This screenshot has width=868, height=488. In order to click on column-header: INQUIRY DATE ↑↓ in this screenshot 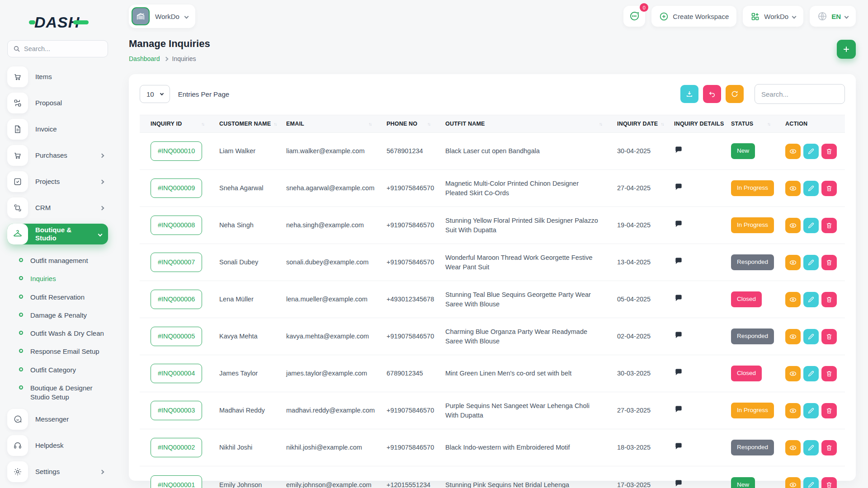, I will do `click(635, 124)`.